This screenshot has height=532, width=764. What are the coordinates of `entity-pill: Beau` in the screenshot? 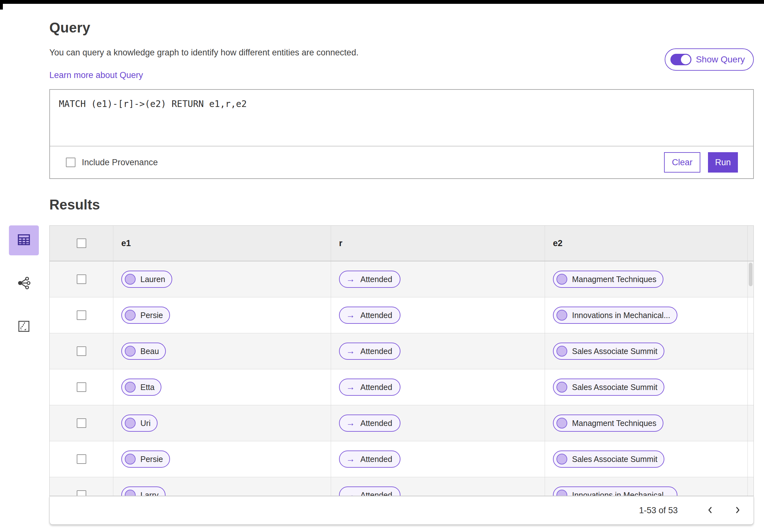 It's located at (143, 351).